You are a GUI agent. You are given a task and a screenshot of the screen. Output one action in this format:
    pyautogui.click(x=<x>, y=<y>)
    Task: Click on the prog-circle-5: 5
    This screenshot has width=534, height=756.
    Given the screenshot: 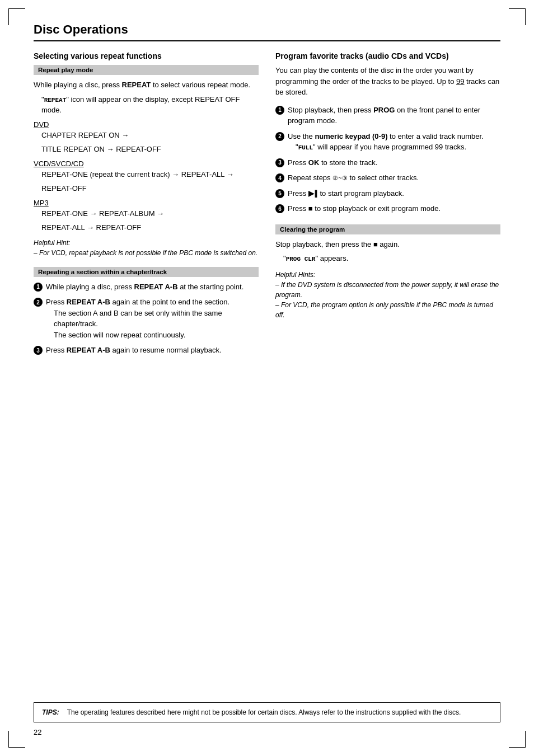 What is the action you would take?
    pyautogui.click(x=280, y=194)
    